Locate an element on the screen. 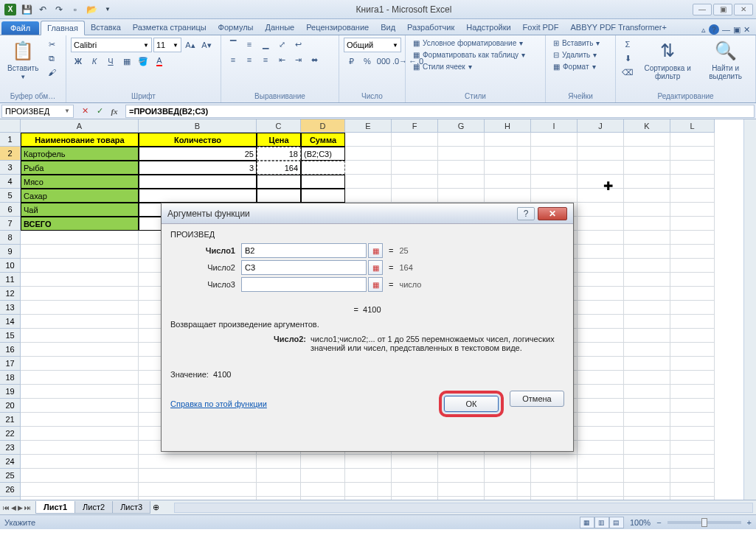 Image resolution: width=756 pixels, height=538 pixels. row-header: 24 is located at coordinates (10, 461).